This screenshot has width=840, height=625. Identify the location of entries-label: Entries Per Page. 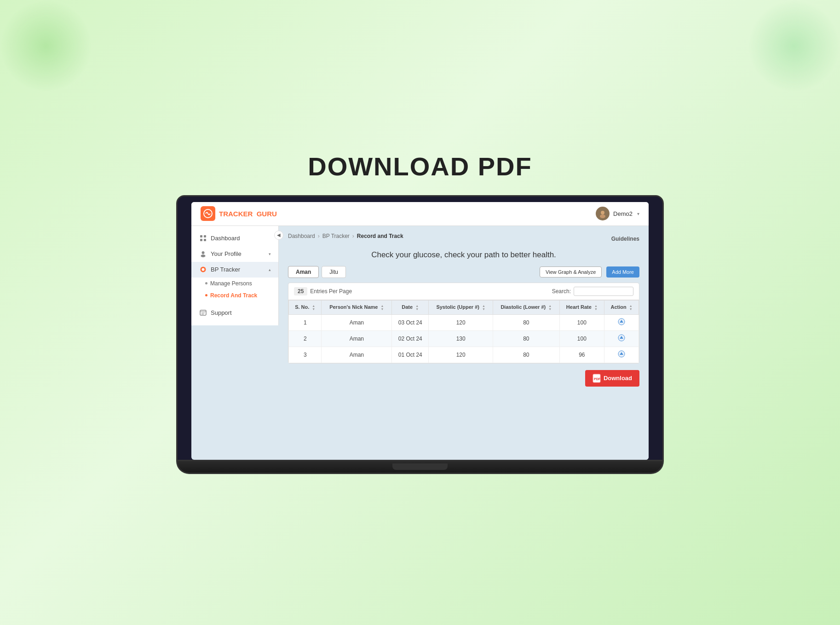
(331, 291).